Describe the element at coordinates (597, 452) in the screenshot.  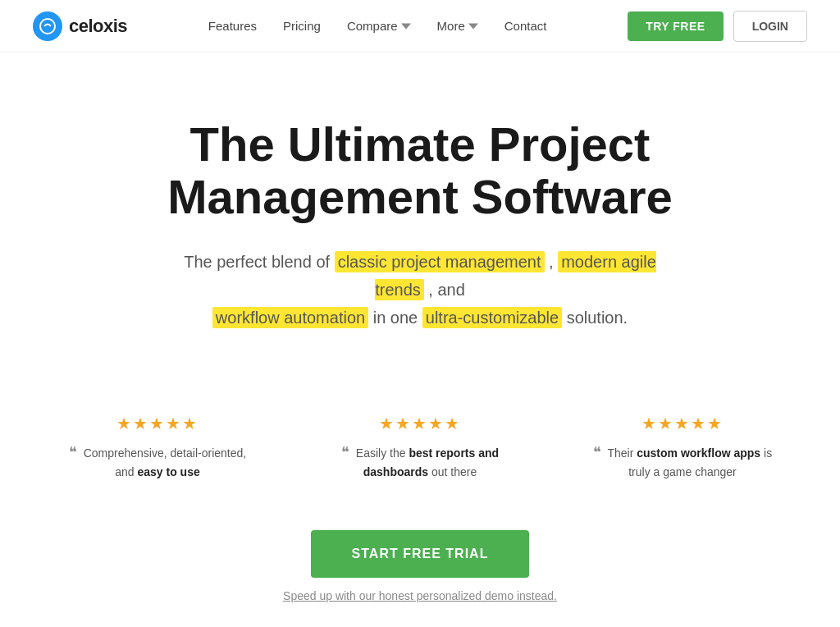
I see `quote-icon-3: ❝` at that location.